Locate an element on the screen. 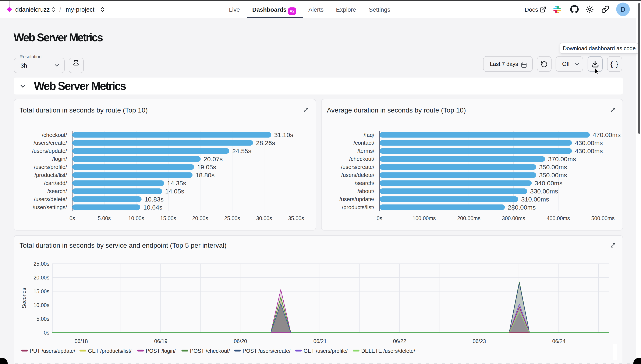 This screenshot has height=364, width=641. svg-text: /user/settings/ is located at coordinates (50, 207).